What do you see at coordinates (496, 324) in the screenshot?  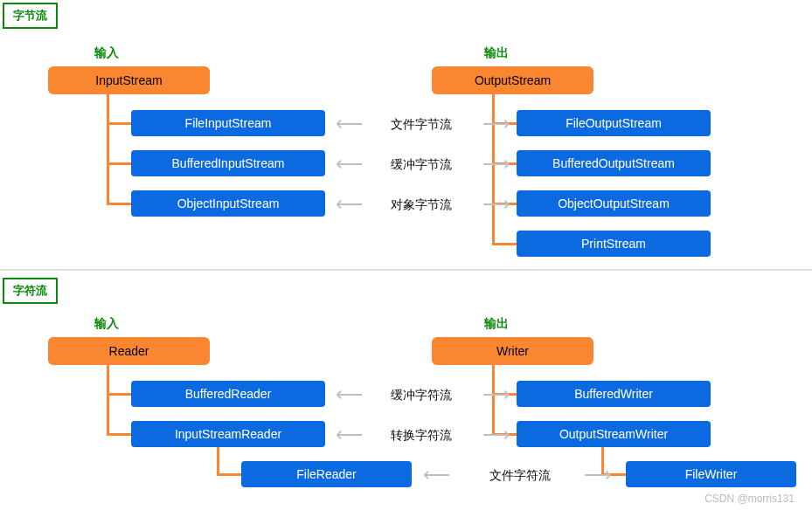 I see `char-output-header: 输出` at bounding box center [496, 324].